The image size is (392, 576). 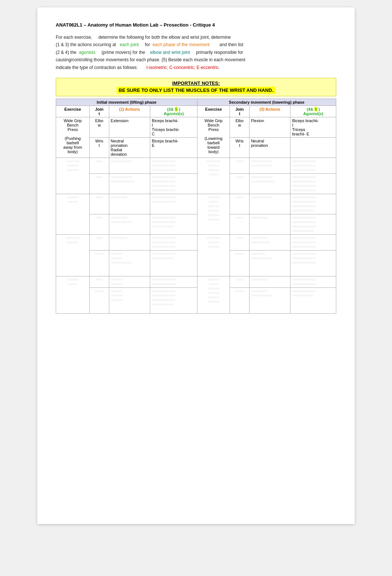 I want to click on joint-2b-l: ~~~, so click(x=99, y=184).